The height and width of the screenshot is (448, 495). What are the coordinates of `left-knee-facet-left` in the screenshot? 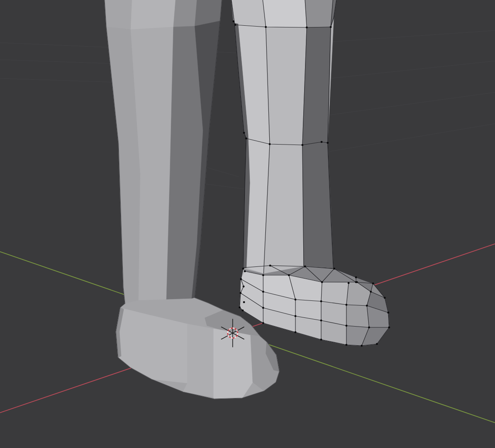 It's located at (119, 15).